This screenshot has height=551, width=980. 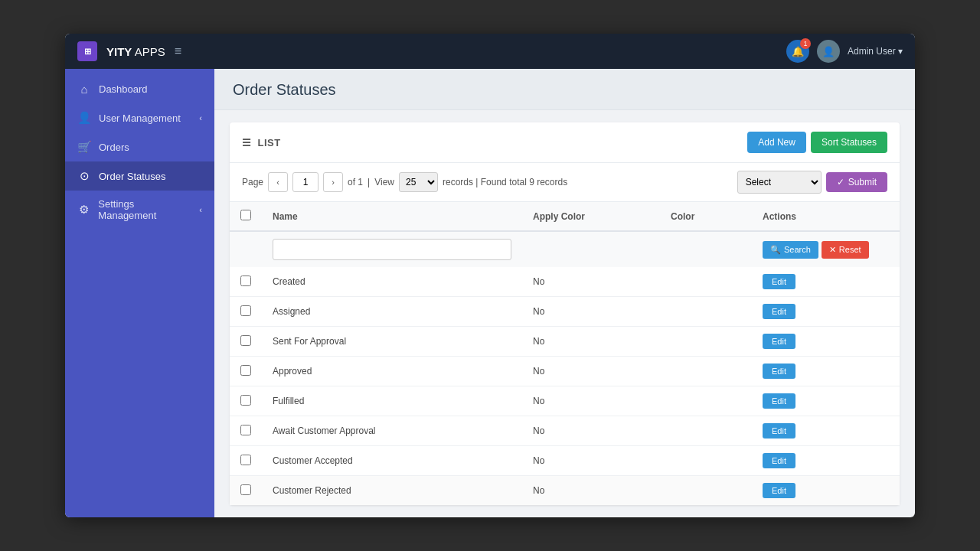 What do you see at coordinates (404, 182) in the screenshot?
I see `pagination-area: Page ‹ › of 1 | View 25 50 100` at bounding box center [404, 182].